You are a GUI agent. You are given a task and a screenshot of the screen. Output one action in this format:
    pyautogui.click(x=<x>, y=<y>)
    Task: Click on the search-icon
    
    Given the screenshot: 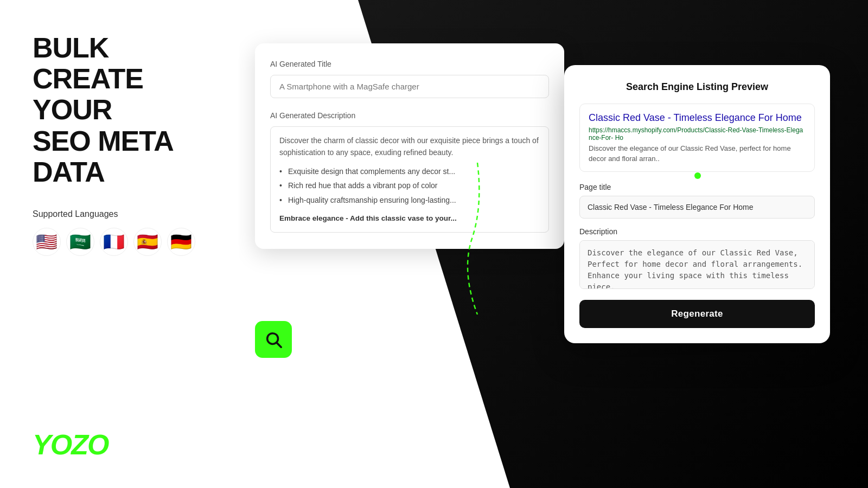 What is the action you would take?
    pyautogui.click(x=273, y=339)
    